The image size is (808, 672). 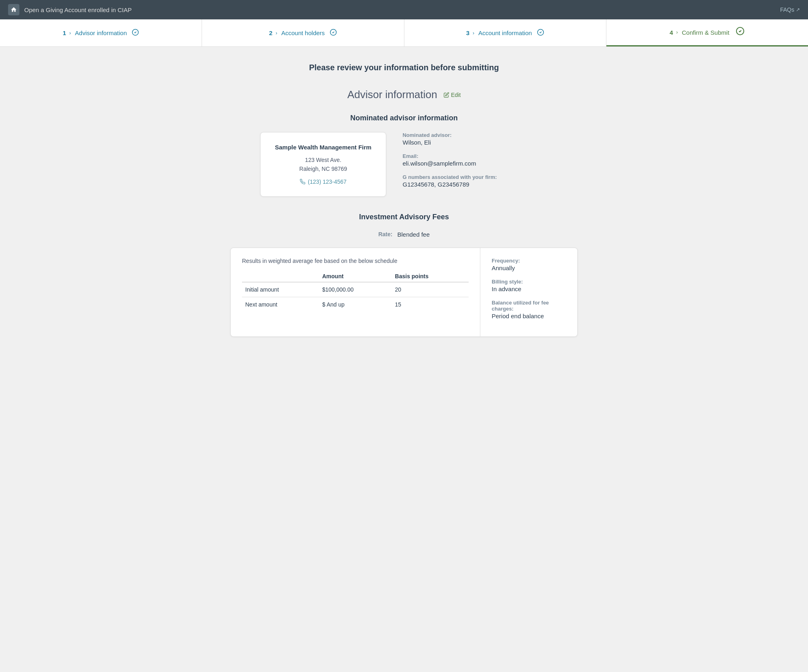 I want to click on fee-card: Results in weighted average fee based on…, so click(x=404, y=292).